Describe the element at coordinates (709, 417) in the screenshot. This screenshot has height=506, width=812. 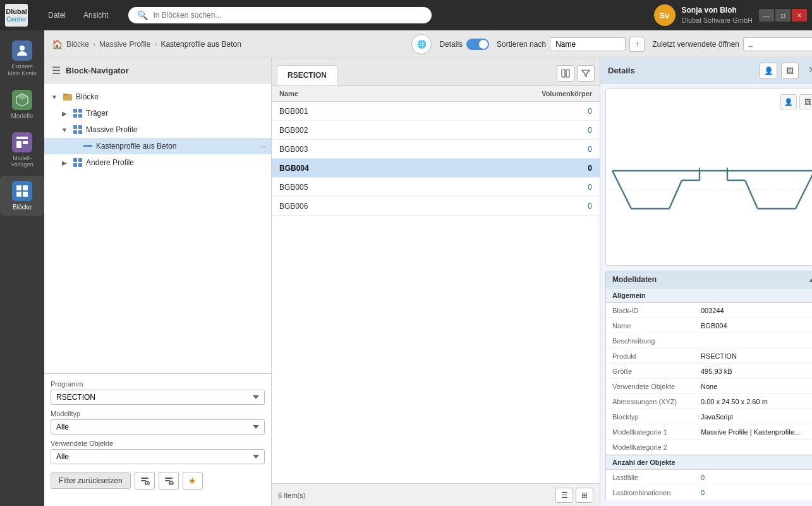
I see `md-row-blocktyp: Blocktyp JavaScript` at that location.